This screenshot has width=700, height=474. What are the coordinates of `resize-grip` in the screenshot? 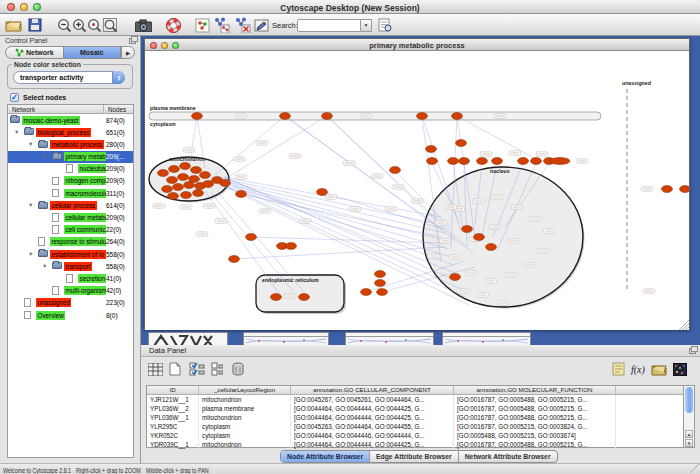 It's located at (694, 468).